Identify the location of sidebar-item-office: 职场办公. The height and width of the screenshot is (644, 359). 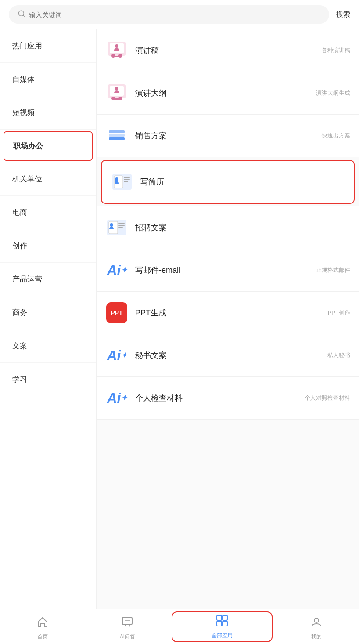
(48, 146).